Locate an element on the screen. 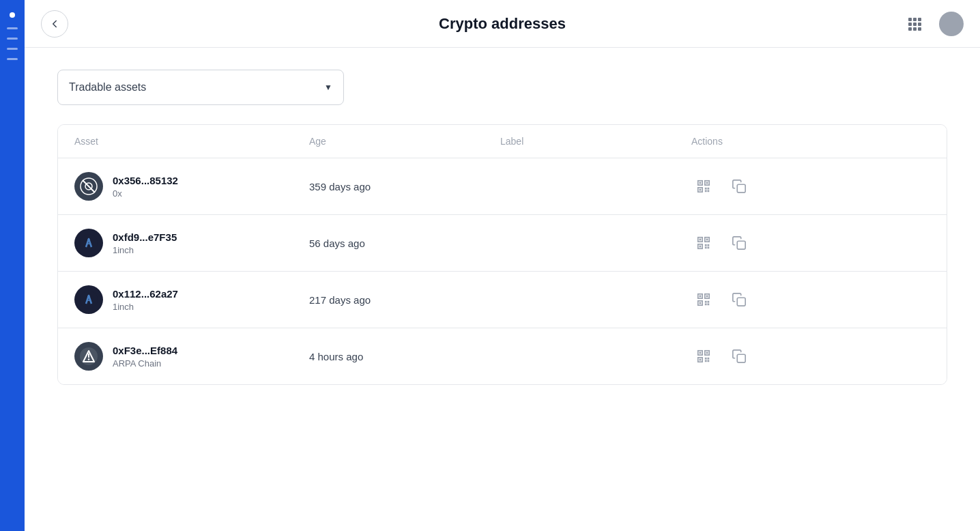  asset-network-1: 1inch is located at coordinates (145, 250).